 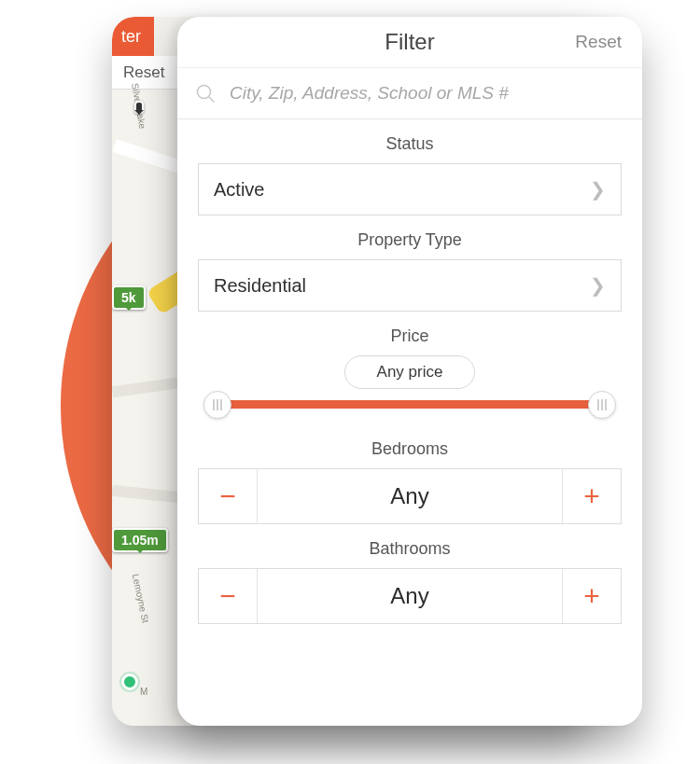 What do you see at coordinates (410, 496) in the screenshot?
I see `bedrooms-stepper: − Any +` at bounding box center [410, 496].